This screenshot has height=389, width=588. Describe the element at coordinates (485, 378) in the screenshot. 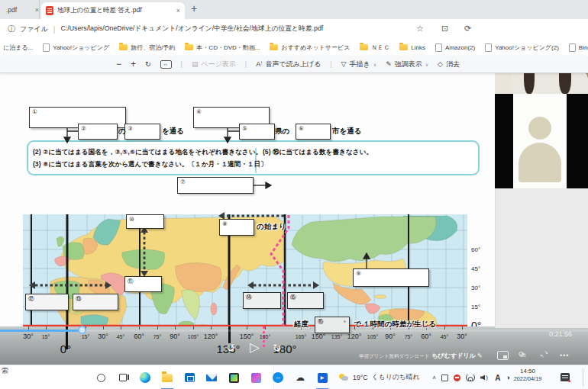

I see `volume-icon` at that location.